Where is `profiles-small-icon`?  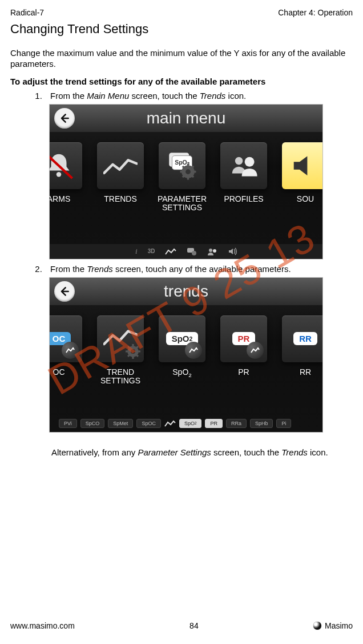 profiles-small-icon is located at coordinates (212, 251).